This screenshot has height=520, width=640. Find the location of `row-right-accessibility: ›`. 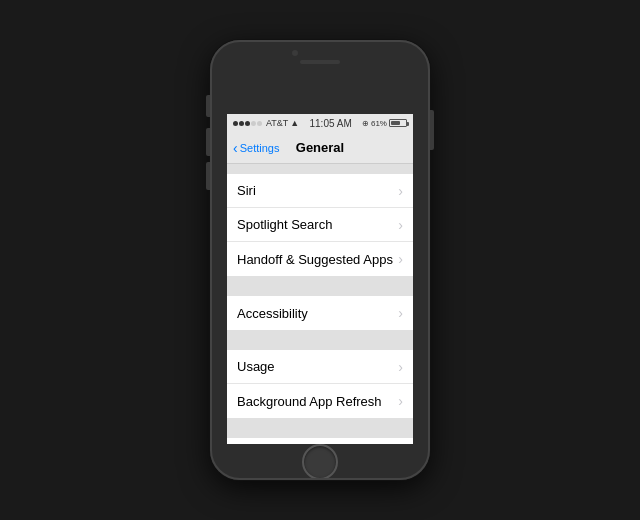

row-right-accessibility: › is located at coordinates (400, 313).